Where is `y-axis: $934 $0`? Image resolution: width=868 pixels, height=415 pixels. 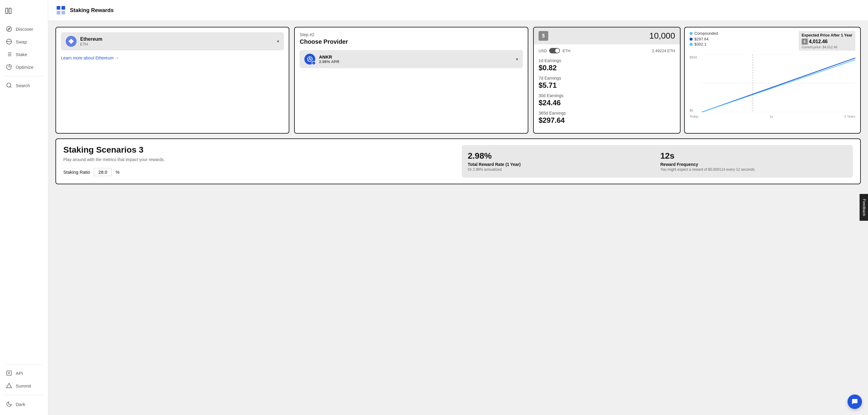 y-axis: $934 $0 is located at coordinates (695, 83).